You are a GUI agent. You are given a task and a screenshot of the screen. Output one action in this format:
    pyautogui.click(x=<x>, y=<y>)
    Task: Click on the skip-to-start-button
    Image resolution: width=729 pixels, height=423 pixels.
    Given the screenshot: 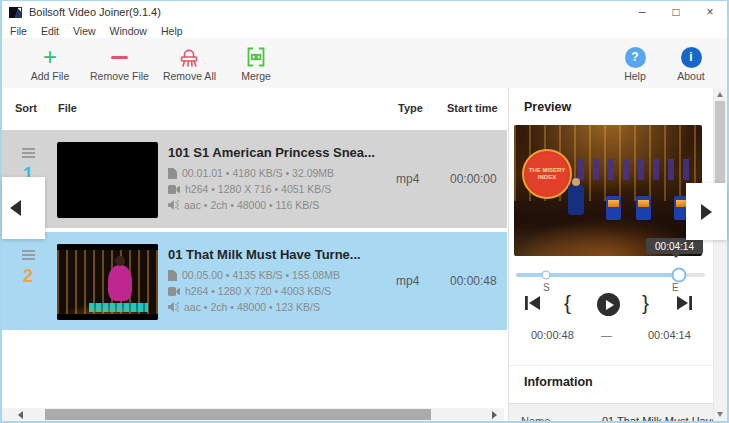 What is the action you would take?
    pyautogui.click(x=532, y=303)
    